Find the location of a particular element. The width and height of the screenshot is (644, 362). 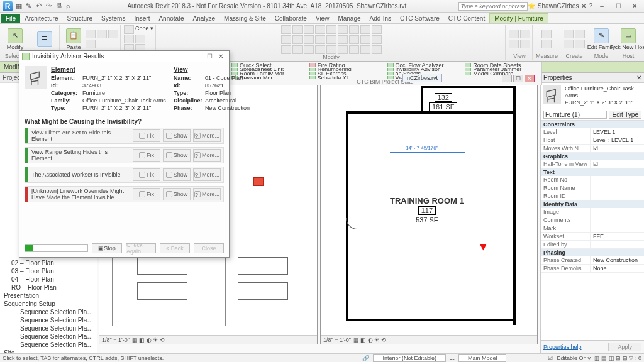

progress-bar is located at coordinates (57, 248).